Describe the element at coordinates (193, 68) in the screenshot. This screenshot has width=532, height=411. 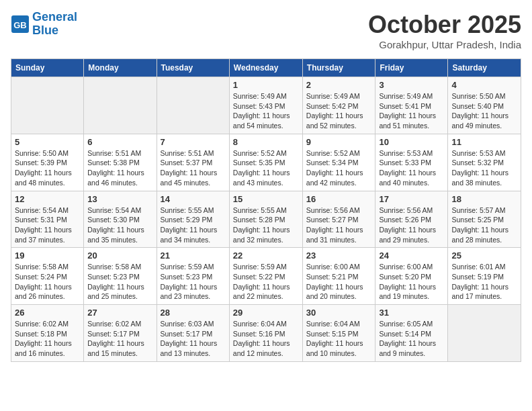
I see `column-header-tuesday: Tuesday` at that location.